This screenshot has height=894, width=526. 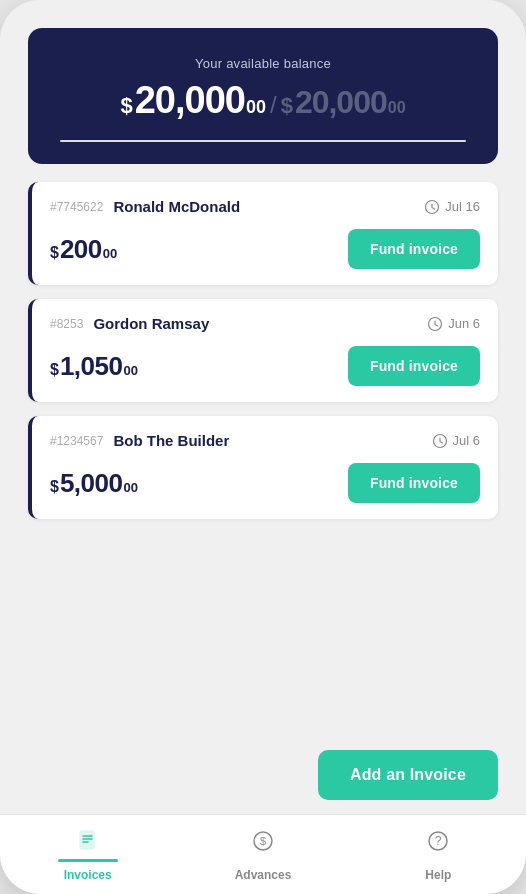 What do you see at coordinates (263, 350) in the screenshot?
I see `invoice-card: #8253 Gordon Ramsay Jun 6 $ 1,050` at bounding box center [263, 350].